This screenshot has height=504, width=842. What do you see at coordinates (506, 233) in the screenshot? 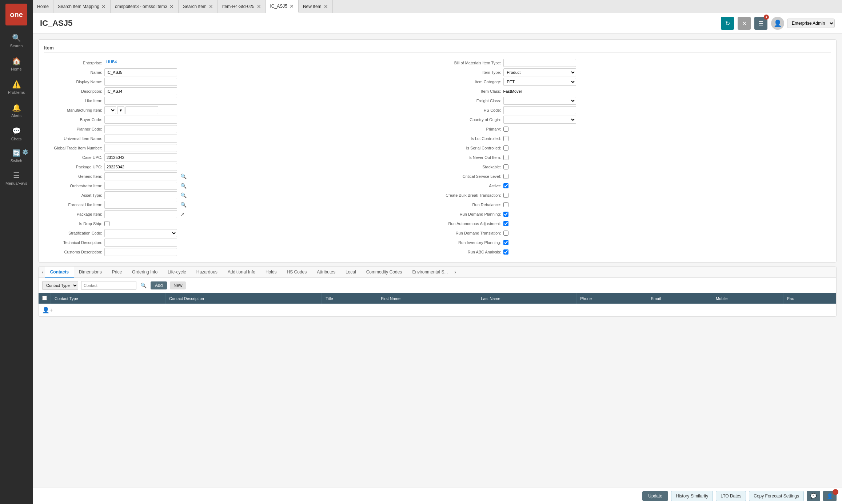
I see `field-run-demand-translation` at bounding box center [506, 233].